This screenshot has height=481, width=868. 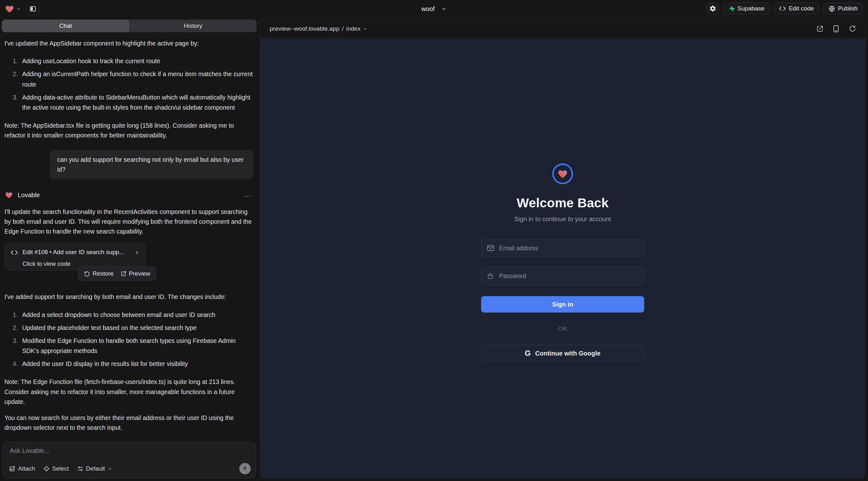 I want to click on project-chevron-down-icon, so click(x=444, y=9).